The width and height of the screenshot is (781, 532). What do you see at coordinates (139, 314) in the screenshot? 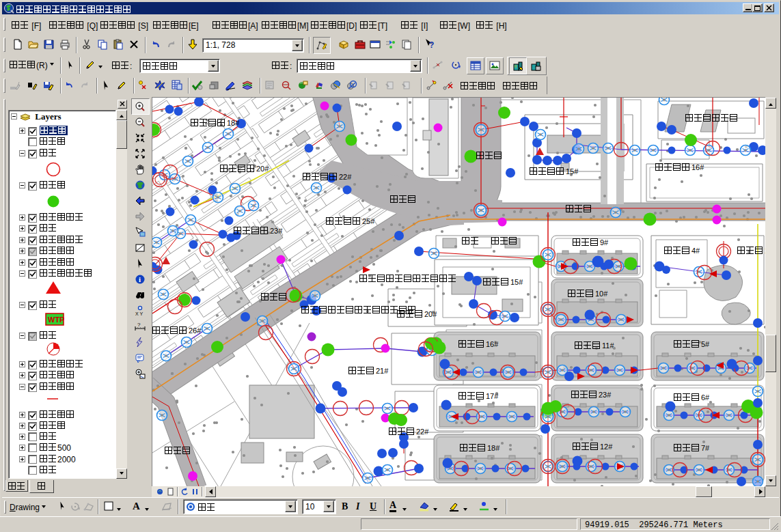
I see `svg-text: X Y` at bounding box center [139, 314].